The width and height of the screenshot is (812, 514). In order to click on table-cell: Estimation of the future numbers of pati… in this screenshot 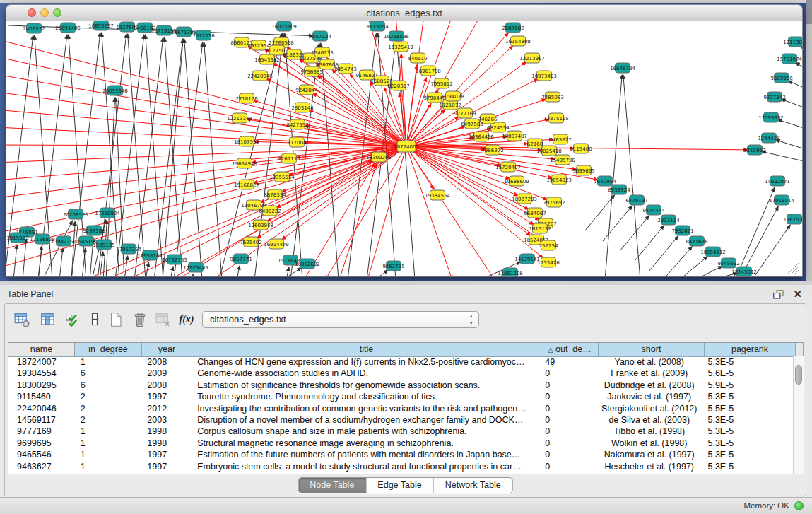, I will do `click(365, 455)`.